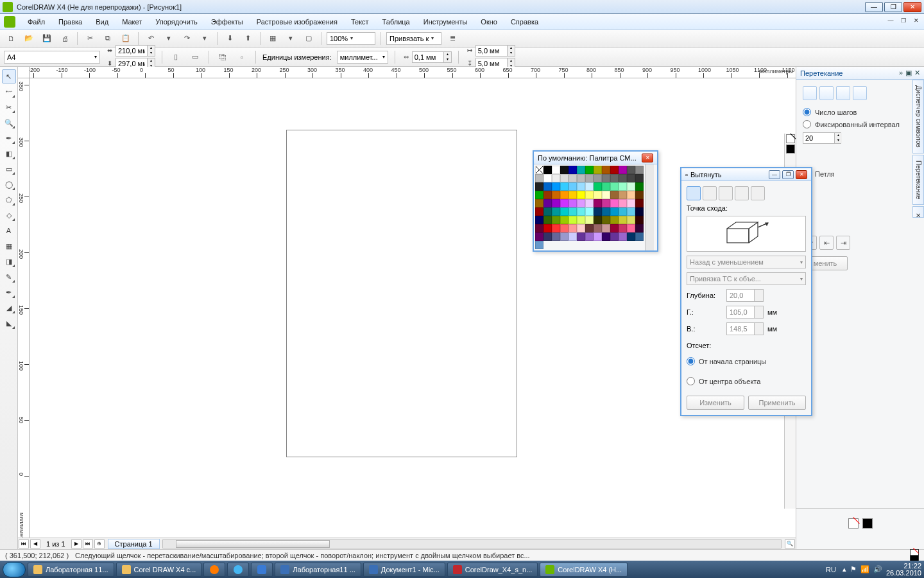 This screenshot has width=924, height=578. What do you see at coordinates (9, 123) in the screenshot?
I see `zoom-tool: 🔍` at bounding box center [9, 123].